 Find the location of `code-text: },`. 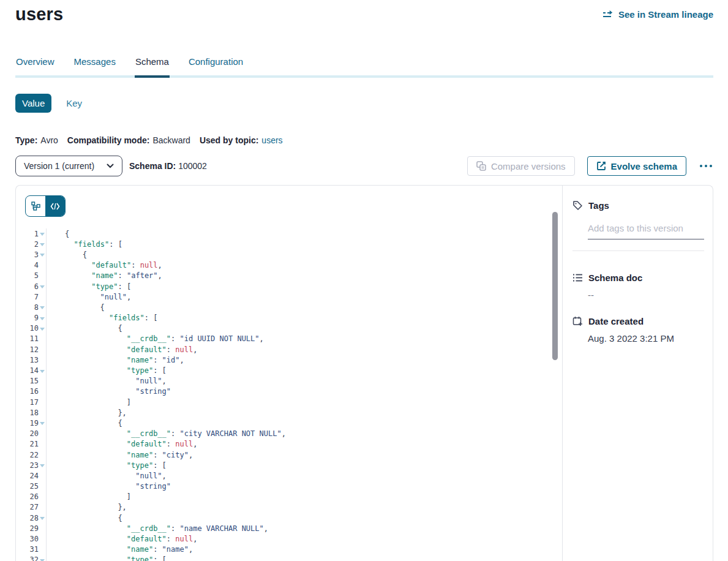

code-text: }, is located at coordinates (87, 507).